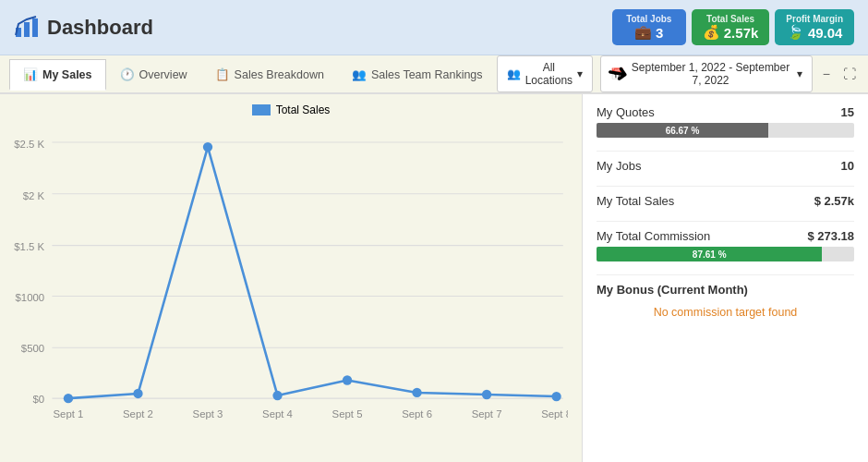 This screenshot has height=462, width=868. I want to click on total-jobs-label: Total Jobs, so click(649, 18).